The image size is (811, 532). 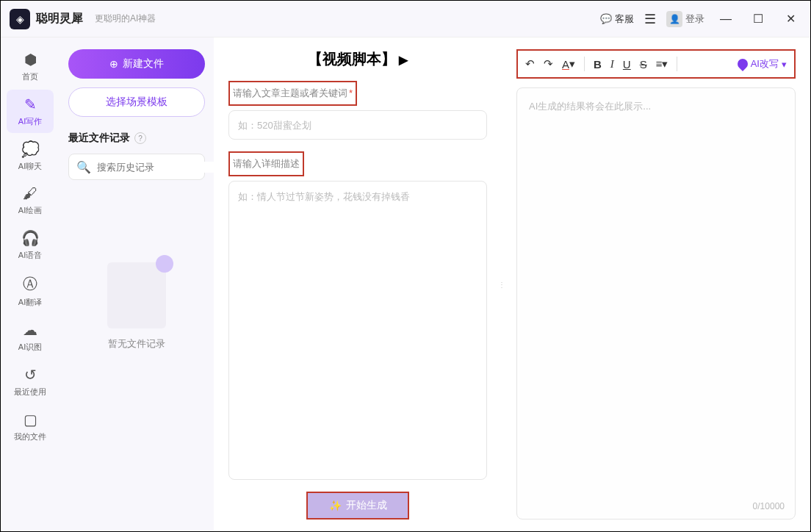 I want to click on headphone-icon: 🎧, so click(x=31, y=238).